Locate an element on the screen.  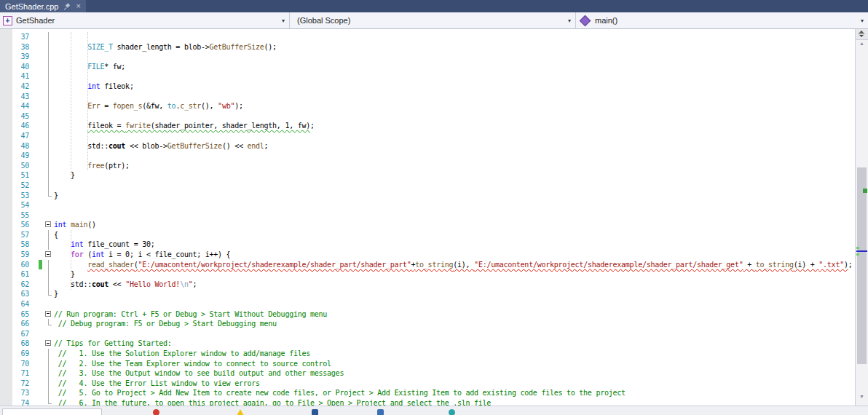
project-dropdown: + GetShader ▾ is located at coordinates (145, 20).